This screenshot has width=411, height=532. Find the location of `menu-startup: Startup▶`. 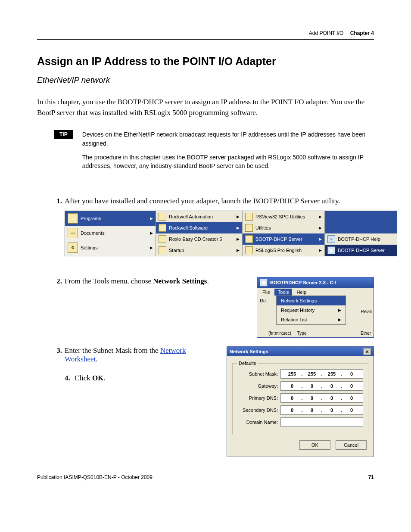

menu-startup: Startup▶ is located at coordinates (199, 250).